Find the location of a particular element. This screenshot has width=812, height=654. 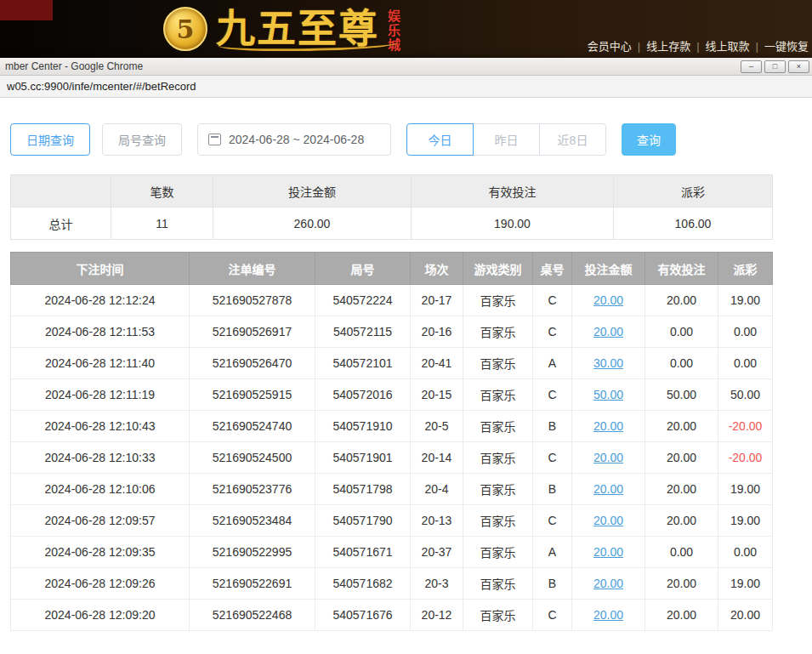

date-range-input: 2024-06-28 ~ 2024-06-28 is located at coordinates (294, 139).